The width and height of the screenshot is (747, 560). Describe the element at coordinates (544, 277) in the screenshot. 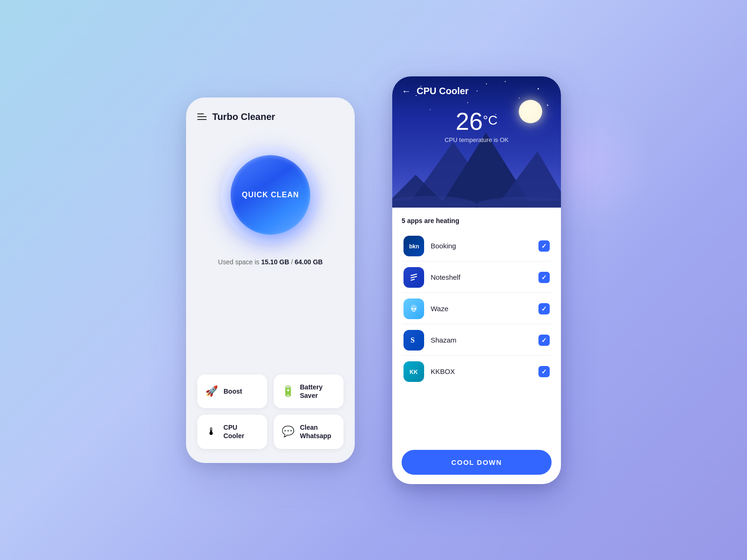

I see `noteshelf-checkbox: ✓` at that location.